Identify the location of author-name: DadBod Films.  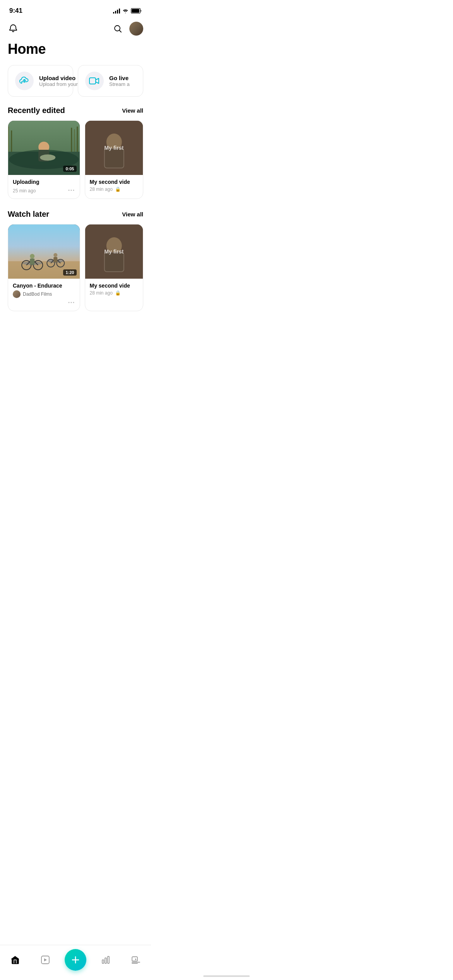
(37, 294).